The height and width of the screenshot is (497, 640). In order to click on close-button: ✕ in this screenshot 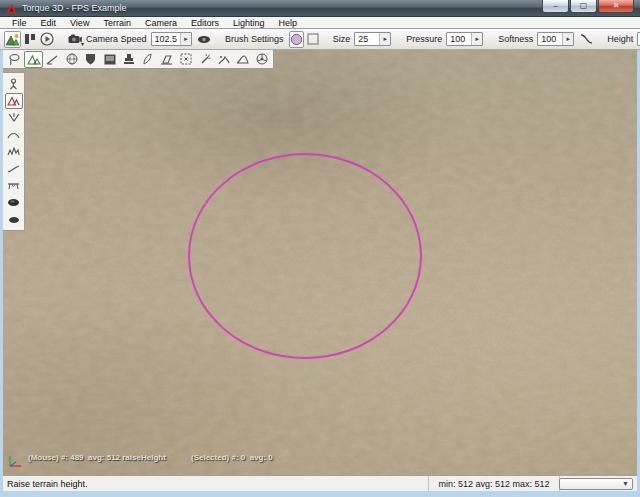, I will do `click(616, 6)`.